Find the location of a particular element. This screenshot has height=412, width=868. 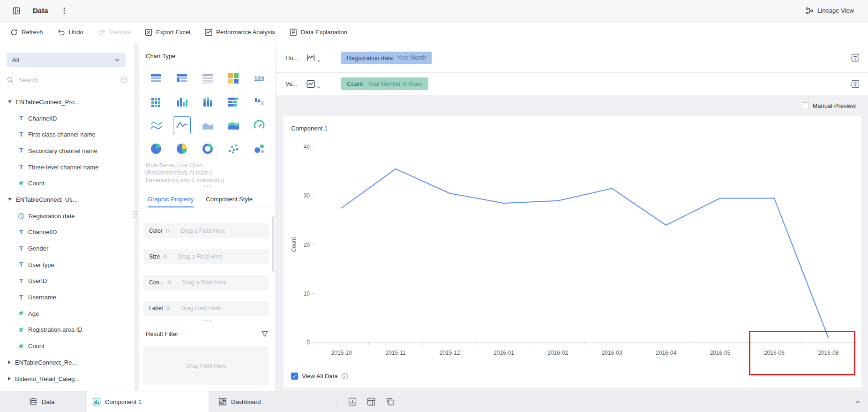

chart-type-scatter-icon is located at coordinates (233, 149).